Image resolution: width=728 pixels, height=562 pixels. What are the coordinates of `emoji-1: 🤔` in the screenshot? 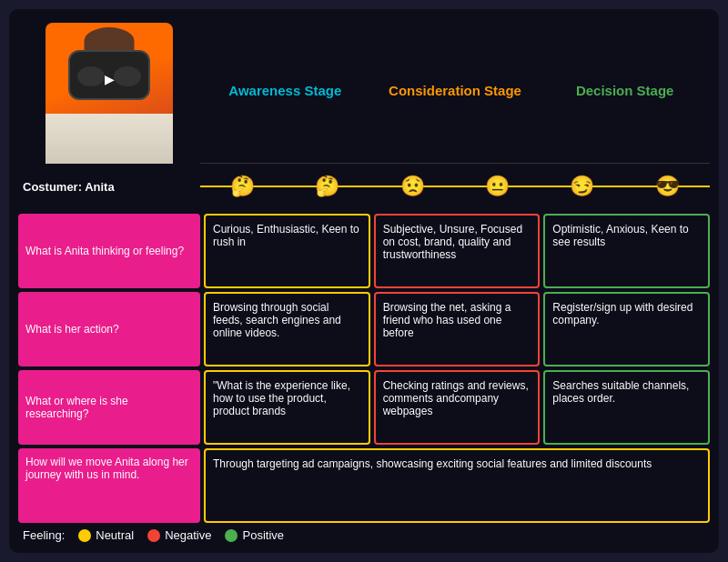 It's located at (242, 186).